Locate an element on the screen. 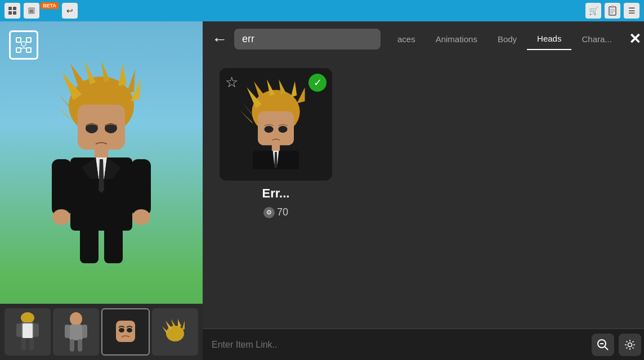 The height and width of the screenshot is (360, 644). thumbnail-full-body is located at coordinates (28, 332).